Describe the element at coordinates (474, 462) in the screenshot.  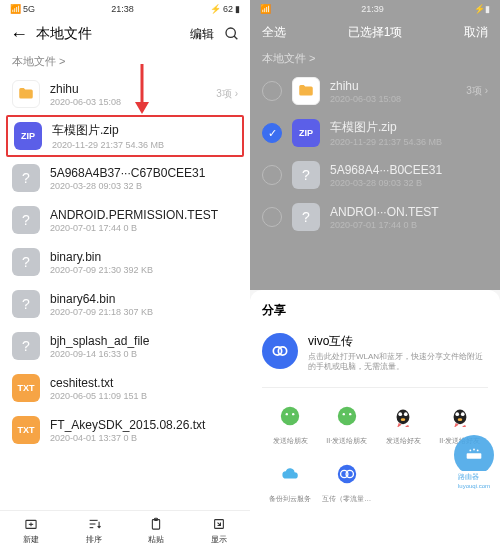
I see `watermark: 路由器luyouqi.com` at that location.